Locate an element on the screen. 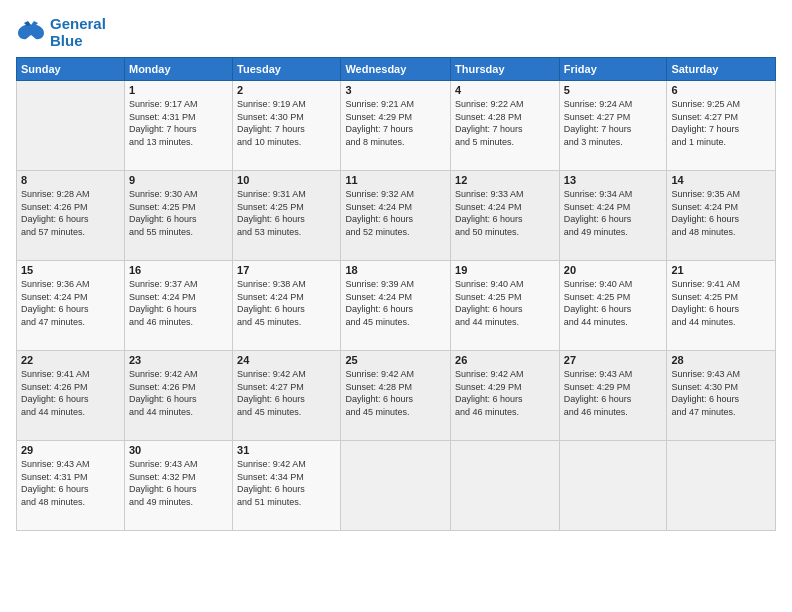 The height and width of the screenshot is (612, 792). day-number: 15 is located at coordinates (70, 270).